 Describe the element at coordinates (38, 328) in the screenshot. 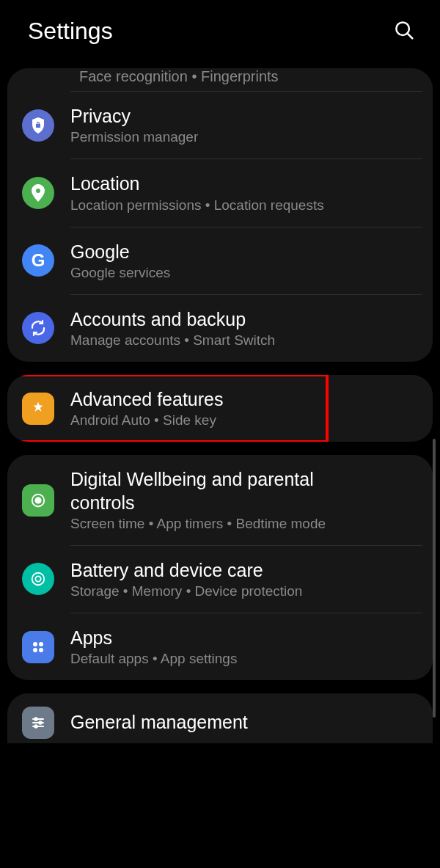

I see `sync-icon` at that location.